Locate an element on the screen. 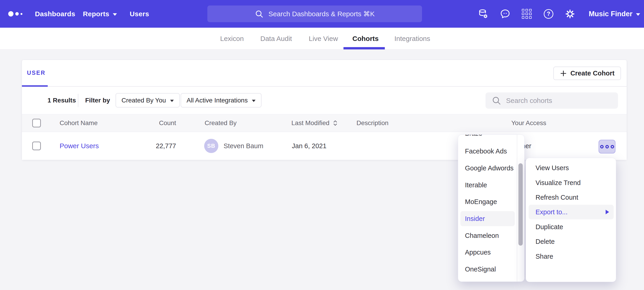 The image size is (644, 290). menu-item-export-to-label: Export to... is located at coordinates (552, 212).